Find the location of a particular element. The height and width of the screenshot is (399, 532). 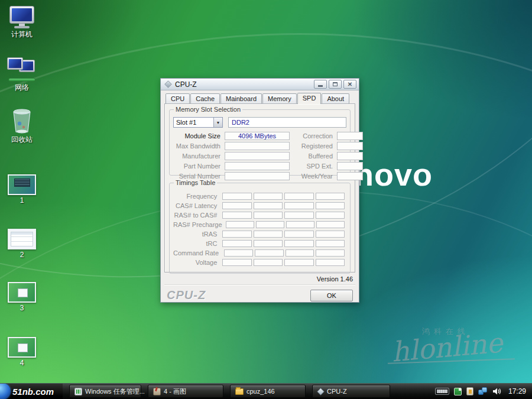

network-icon is located at coordinates (22, 69).